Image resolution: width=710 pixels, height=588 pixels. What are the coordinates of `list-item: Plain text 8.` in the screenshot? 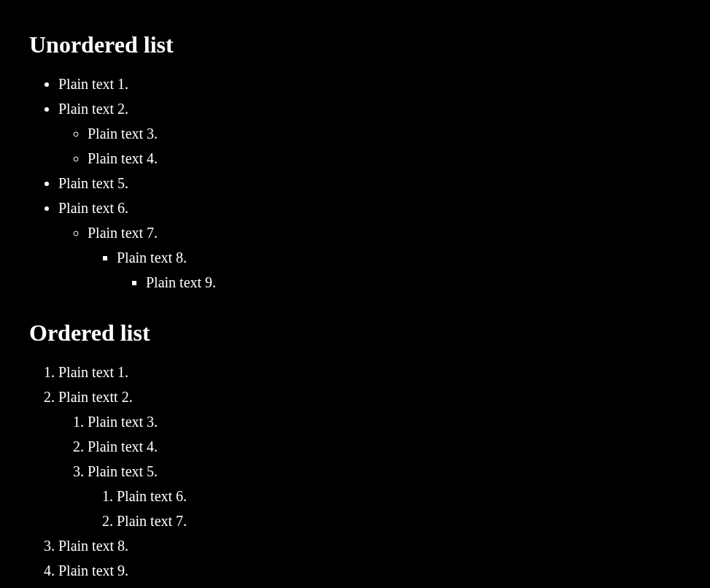 It's located at (369, 546).